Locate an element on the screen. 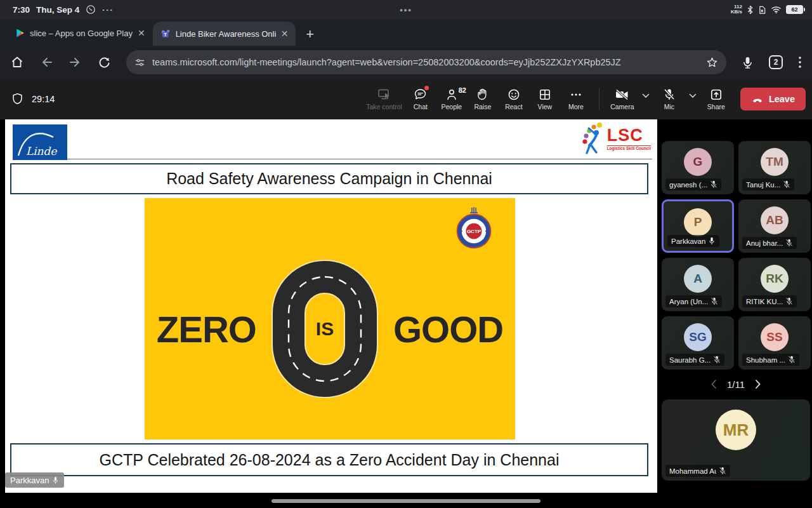  view-button: View is located at coordinates (545, 99).